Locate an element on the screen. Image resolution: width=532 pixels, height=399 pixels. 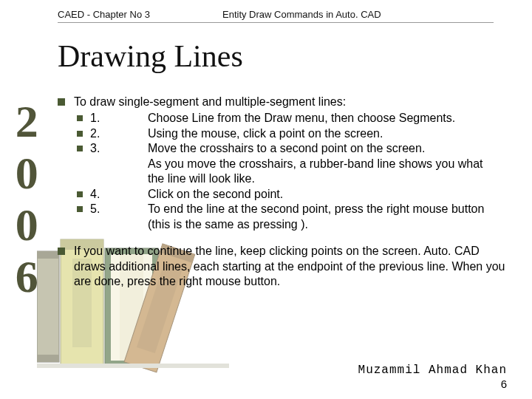
list-item: 5.To end the line at the second point, p… is located at coordinates (293, 217).